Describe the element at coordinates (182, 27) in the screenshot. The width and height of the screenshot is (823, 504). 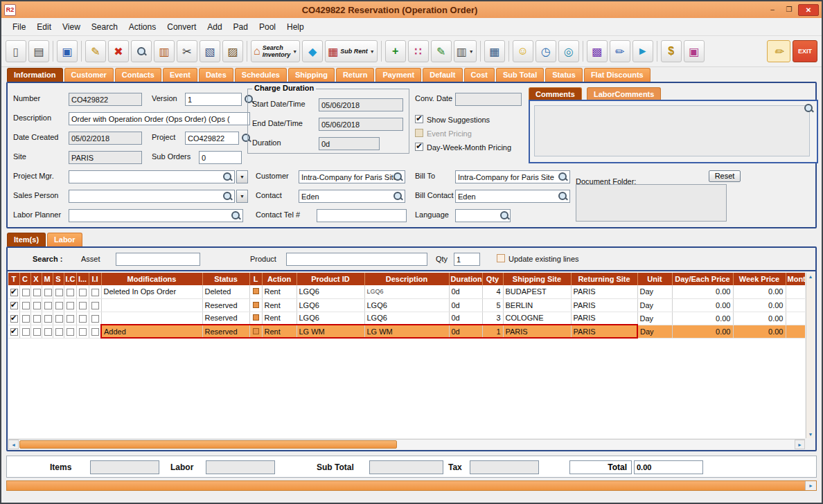
I see `menu-convert: Convert` at that location.